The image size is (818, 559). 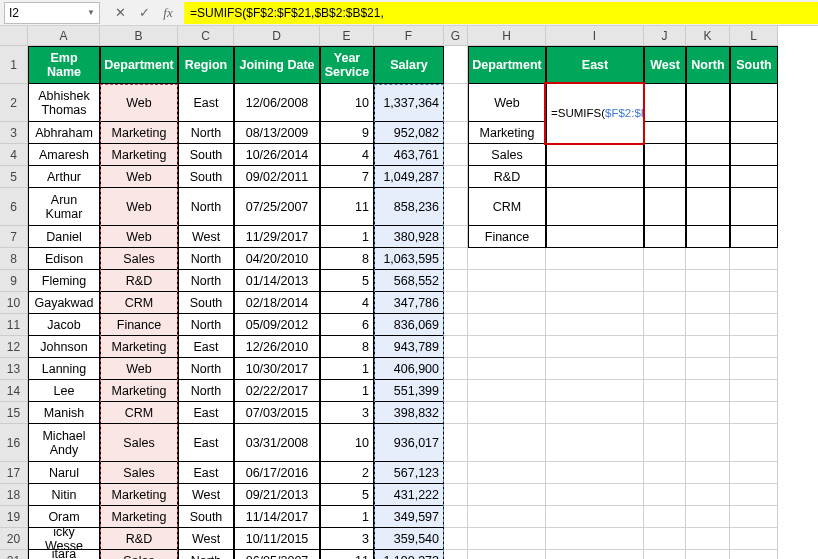 What do you see at coordinates (665, 207) in the screenshot?
I see `cell-J6` at bounding box center [665, 207].